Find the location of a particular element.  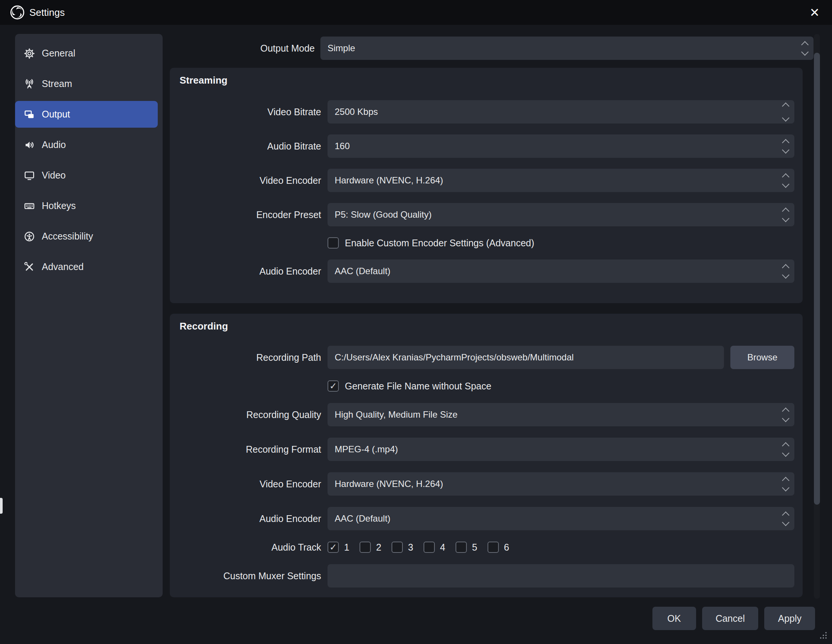

audio-track-4-label: 4 is located at coordinates (443, 547).